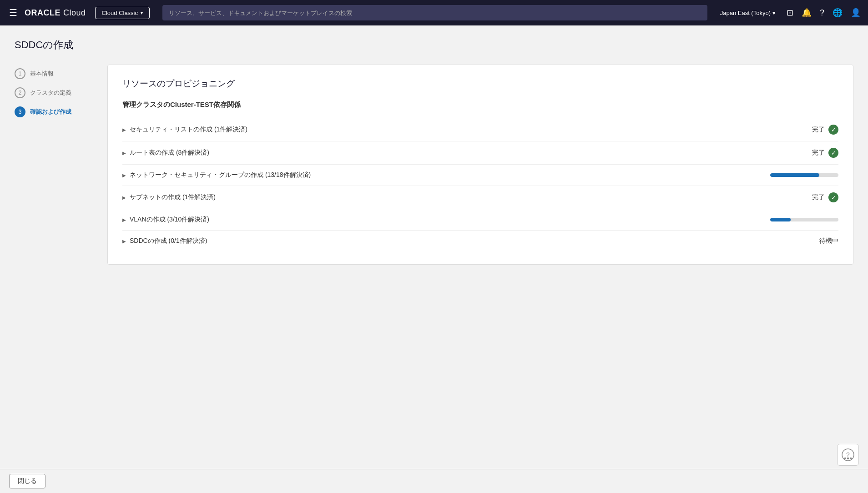 This screenshot has width=868, height=493. What do you see at coordinates (434, 481) in the screenshot?
I see `bottom-bar: 閉じる` at bounding box center [434, 481].